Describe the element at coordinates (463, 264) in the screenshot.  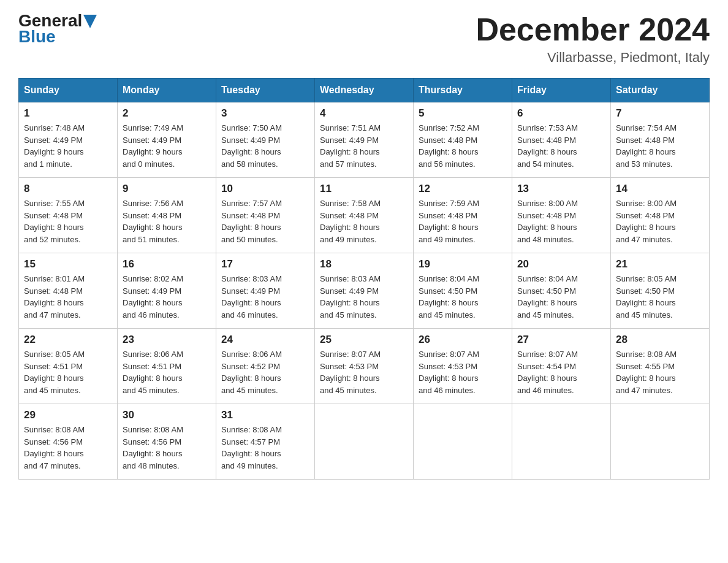
I see `day-number: 19` at that location.